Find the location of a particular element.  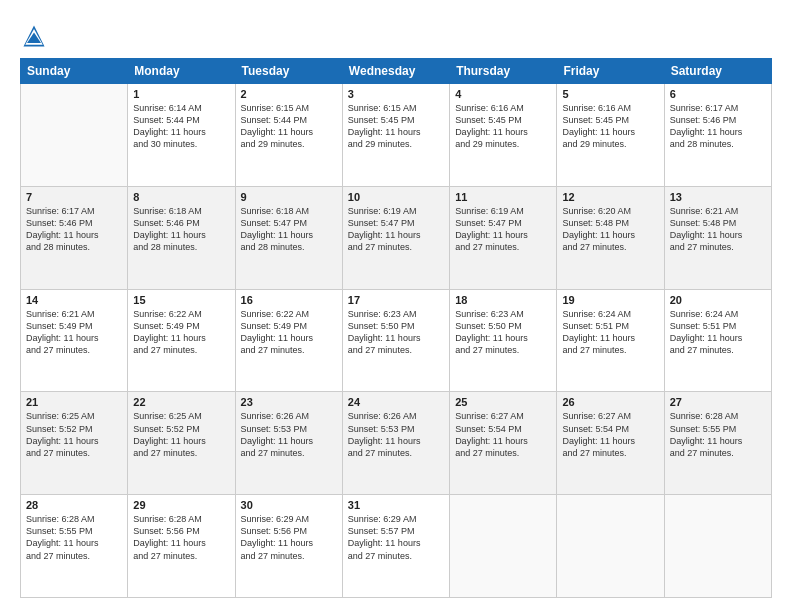

day-cell: 22Sunrise: 6:25 AM Sunset: 5:52 PM Dayli… is located at coordinates (182, 444).